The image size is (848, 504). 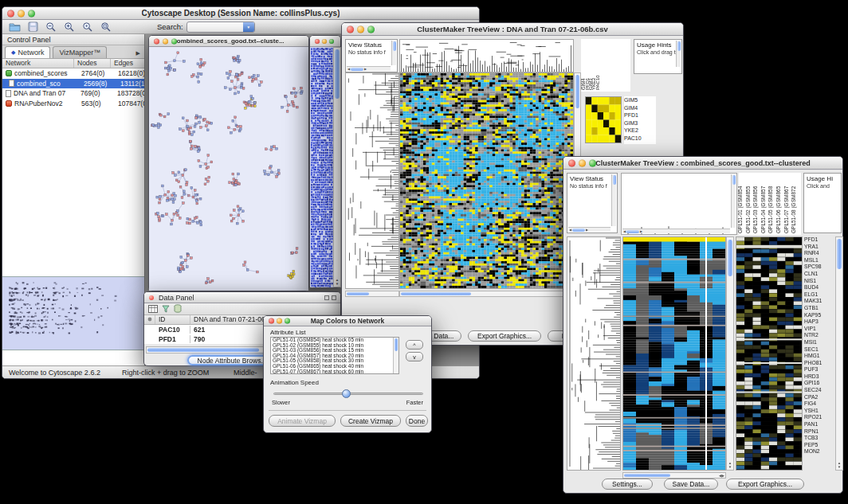 I want to click on column-header-id: ID, so click(x=173, y=320).